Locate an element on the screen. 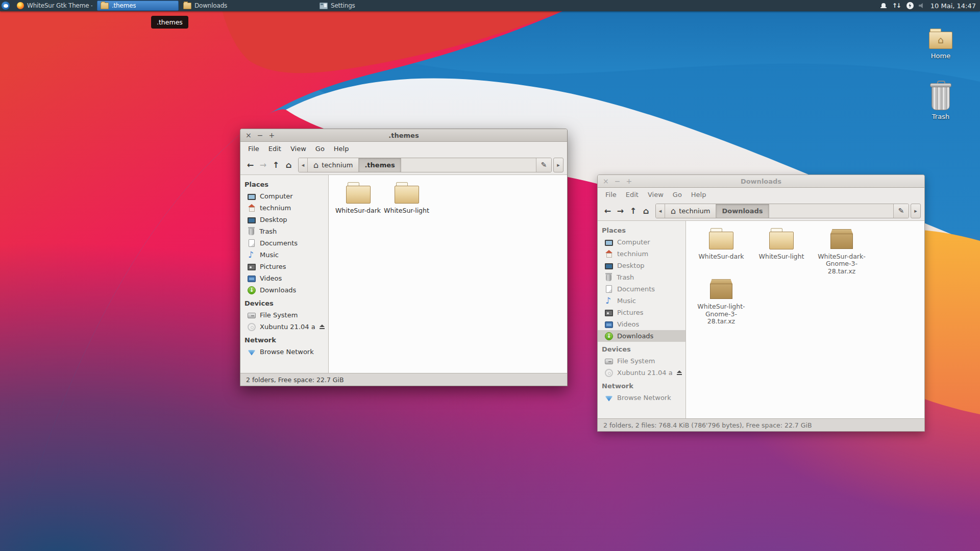 Image resolution: width=980 pixels, height=551 pixels. folder-icon is located at coordinates (358, 193).